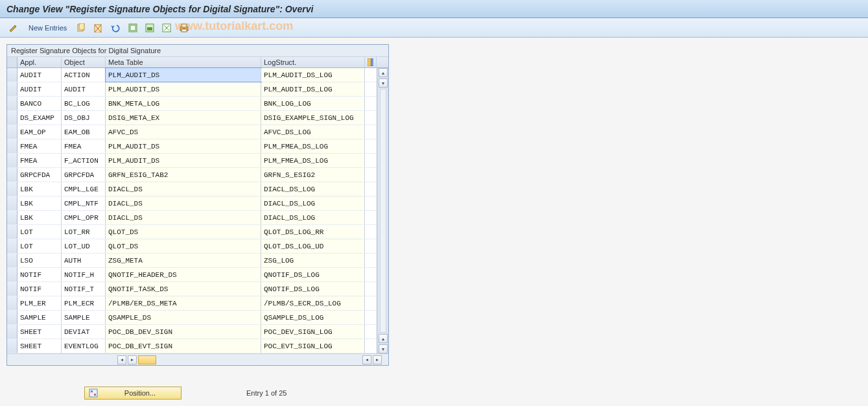  Describe the element at coordinates (183, 275) in the screenshot. I see `cell-meta: QNOTIF_HEADER_DS` at that location.